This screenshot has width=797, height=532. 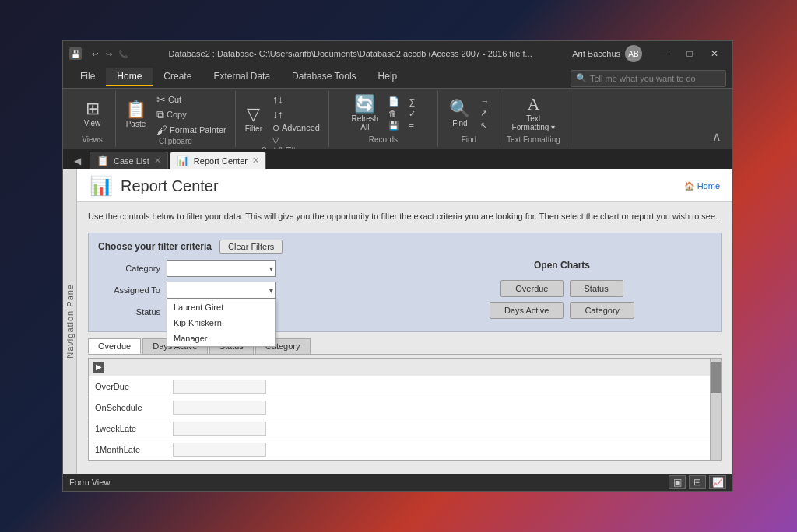 I want to click on advanced-label: Advanced, so click(x=300, y=128).